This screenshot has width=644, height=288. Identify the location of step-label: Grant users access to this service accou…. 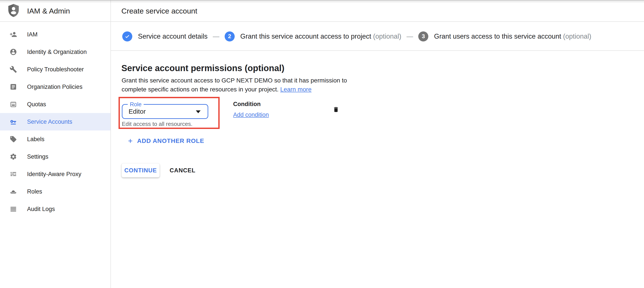
(498, 36).